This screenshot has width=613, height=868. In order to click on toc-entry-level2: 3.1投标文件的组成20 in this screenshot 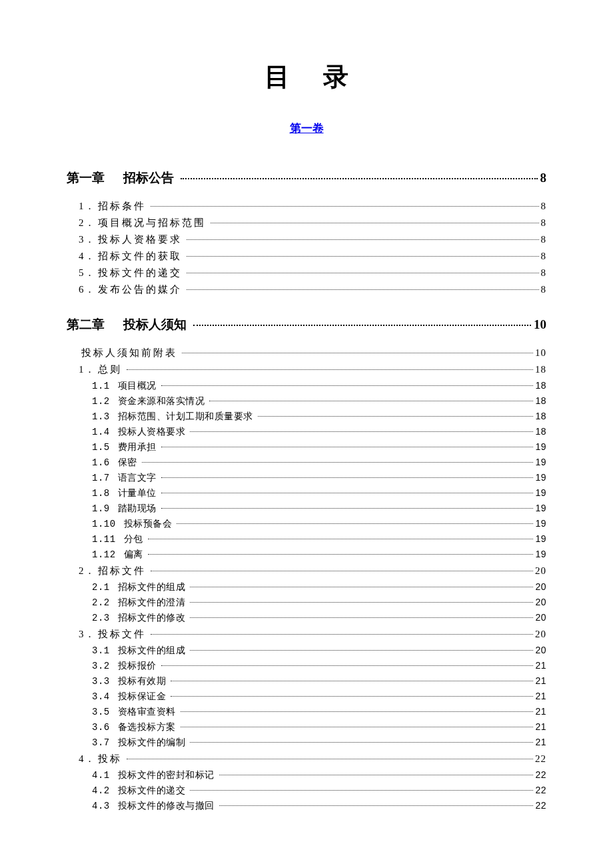, I will do `click(319, 651)`.